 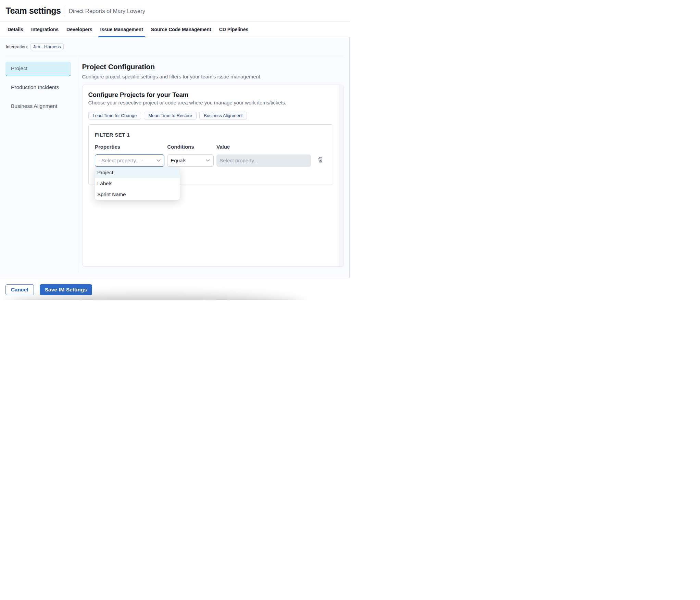 What do you see at coordinates (175, 29) in the screenshot?
I see `tab-bar: Details Integrations Developers Issue Ma…` at bounding box center [175, 29].